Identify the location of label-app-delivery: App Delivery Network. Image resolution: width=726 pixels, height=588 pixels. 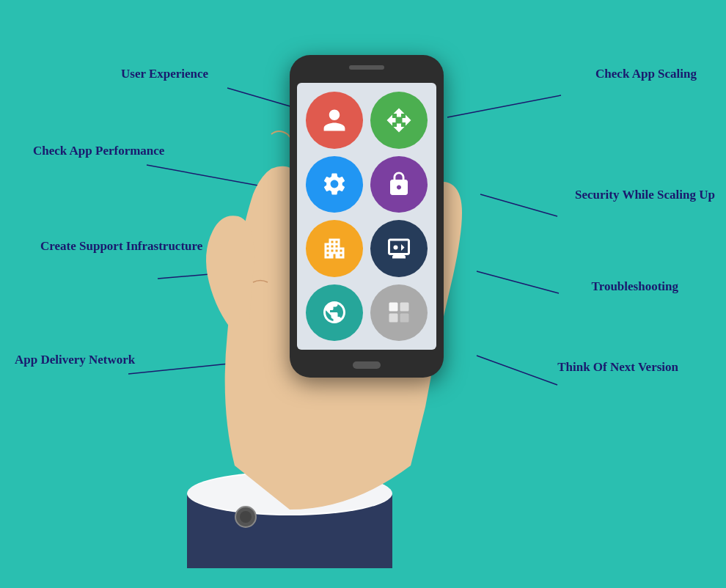
(75, 360).